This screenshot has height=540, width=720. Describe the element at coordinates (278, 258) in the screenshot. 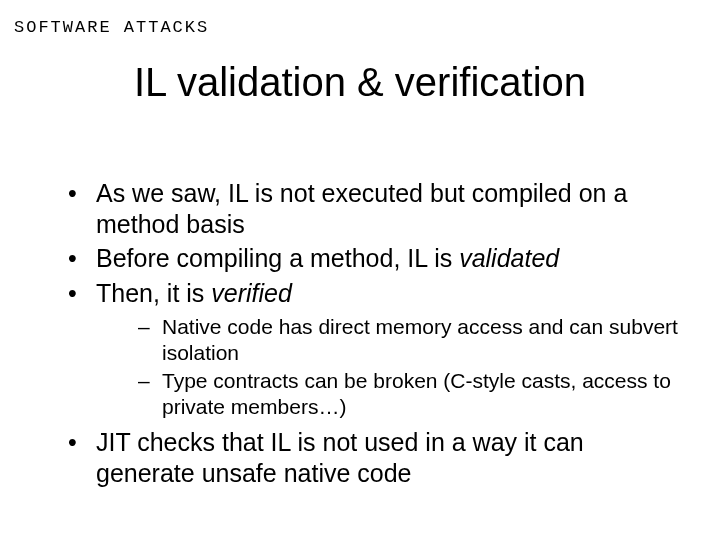

I see `bullet-text: Before compiling a method, IL is` at that location.